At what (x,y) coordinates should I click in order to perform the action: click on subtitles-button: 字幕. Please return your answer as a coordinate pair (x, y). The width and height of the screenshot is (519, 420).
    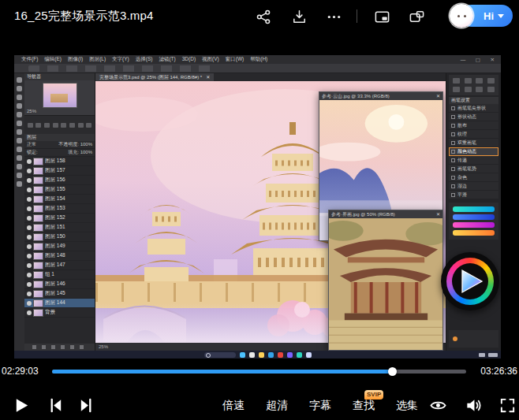
    Looking at the image, I should click on (320, 406).